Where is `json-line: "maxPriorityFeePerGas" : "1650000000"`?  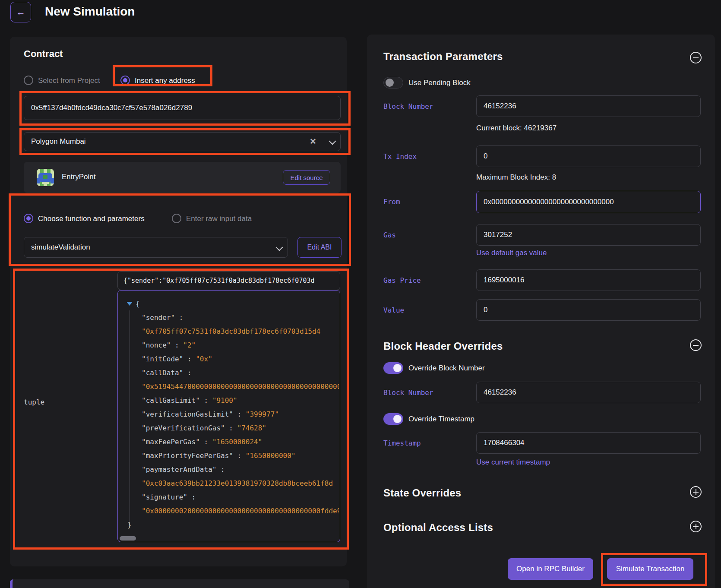 json-line: "maxPriorityFeePerGas" : "1650000000" is located at coordinates (228, 456).